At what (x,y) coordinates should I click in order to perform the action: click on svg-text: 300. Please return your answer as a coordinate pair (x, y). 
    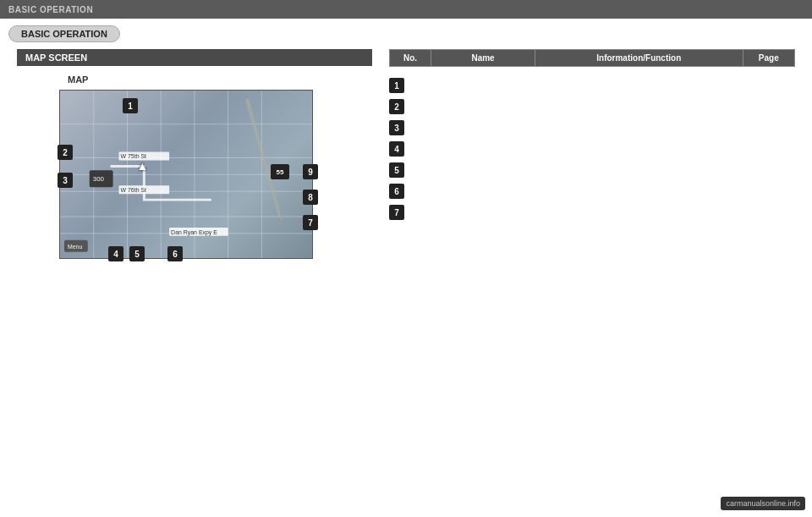
    Looking at the image, I should click on (99, 179).